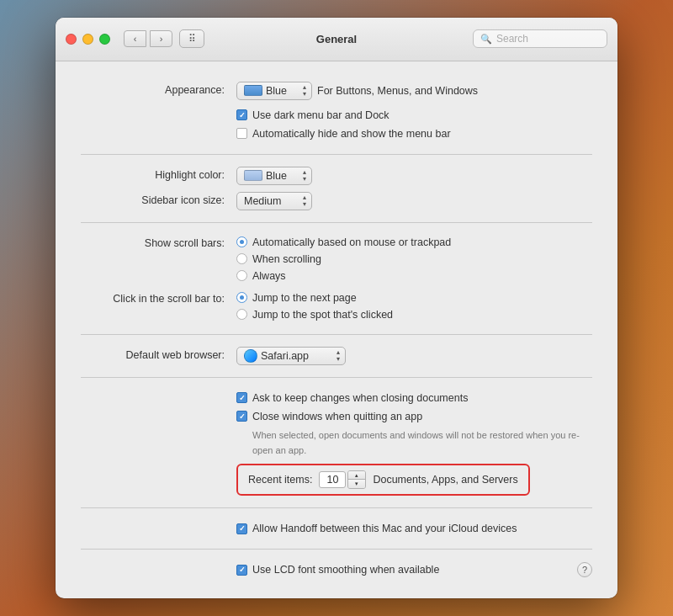 Image resolution: width=673 pixels, height=616 pixels. I want to click on browser-label: Default web browser:, so click(158, 353).